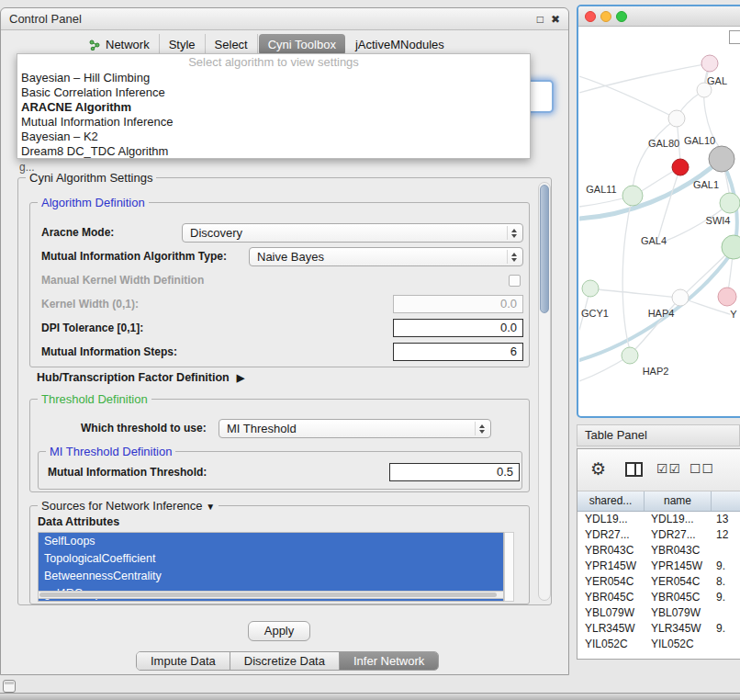 The image size is (740, 700). I want to click on table-row: YLR345WYLR345W9., so click(659, 628).